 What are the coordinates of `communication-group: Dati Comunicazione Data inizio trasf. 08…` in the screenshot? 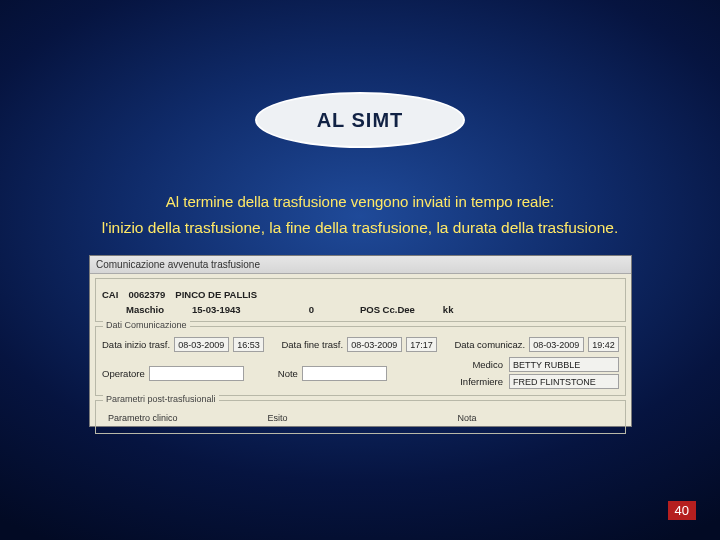 It's located at (360, 361).